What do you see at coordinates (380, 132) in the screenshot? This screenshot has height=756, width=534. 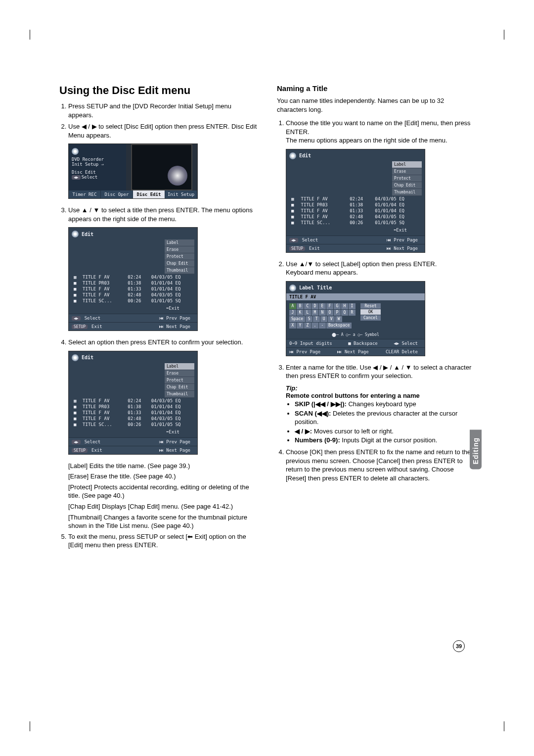 I see `right-step-1: Choose the title you want to name on the…` at bounding box center [380, 132].